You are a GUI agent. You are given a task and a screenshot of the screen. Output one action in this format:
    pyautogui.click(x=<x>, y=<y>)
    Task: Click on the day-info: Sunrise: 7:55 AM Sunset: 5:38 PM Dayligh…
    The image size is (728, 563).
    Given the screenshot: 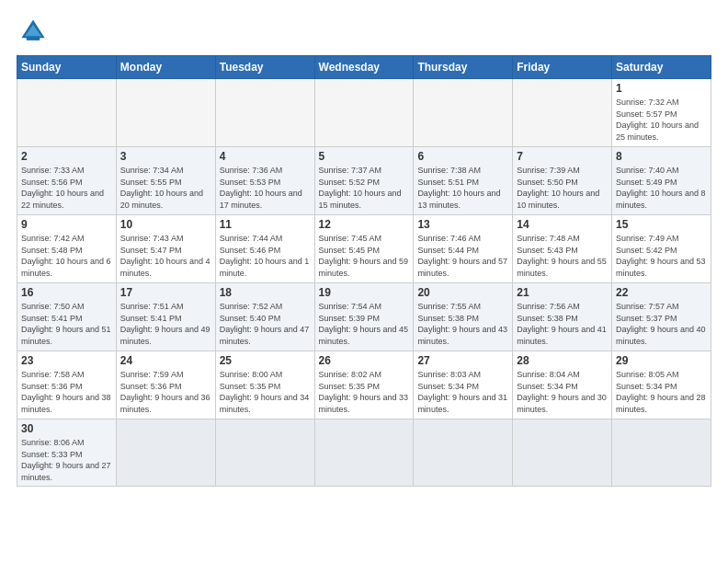 What is the action you would take?
    pyautogui.click(x=463, y=324)
    